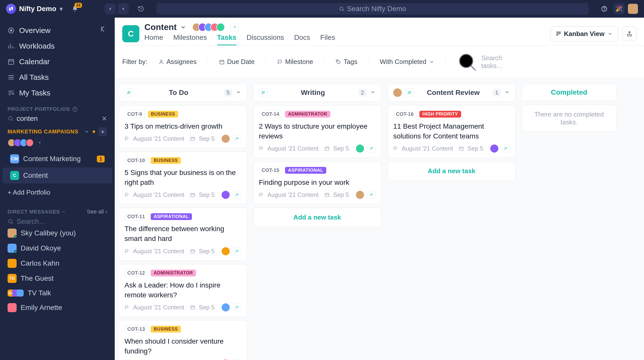  What do you see at coordinates (136, 329) in the screenshot?
I see `task-id: COT-13` at bounding box center [136, 329].